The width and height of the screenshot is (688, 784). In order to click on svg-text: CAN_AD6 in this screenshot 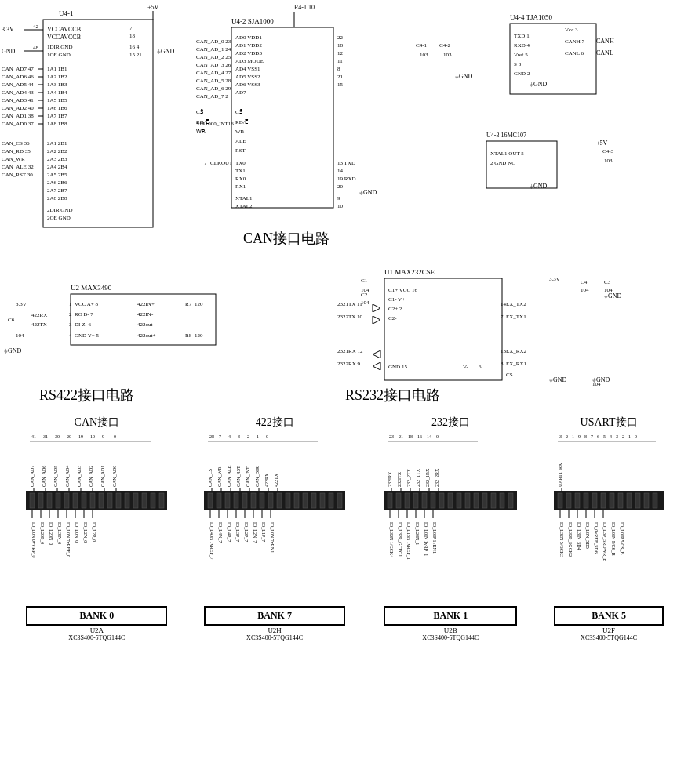, I will do `click(44, 477)`.